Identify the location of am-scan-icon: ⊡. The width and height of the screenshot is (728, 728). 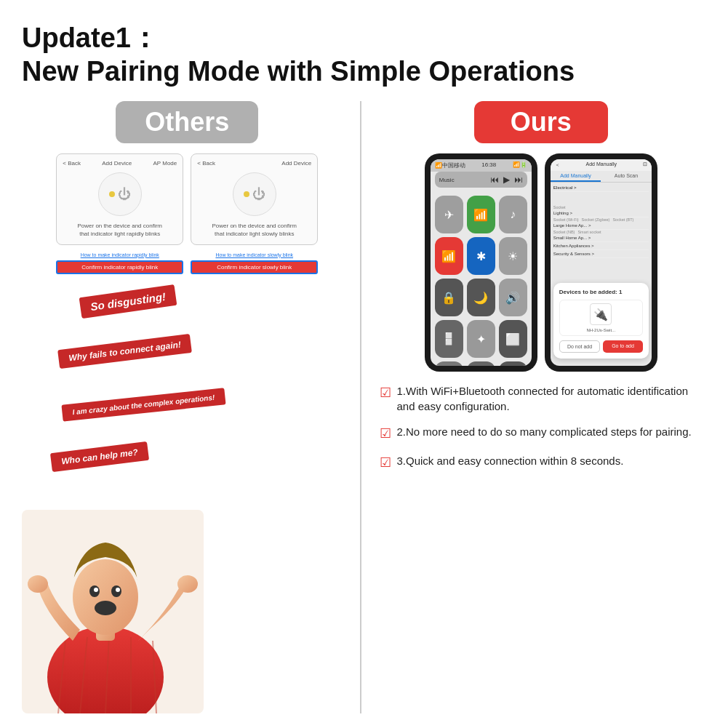
(645, 165).